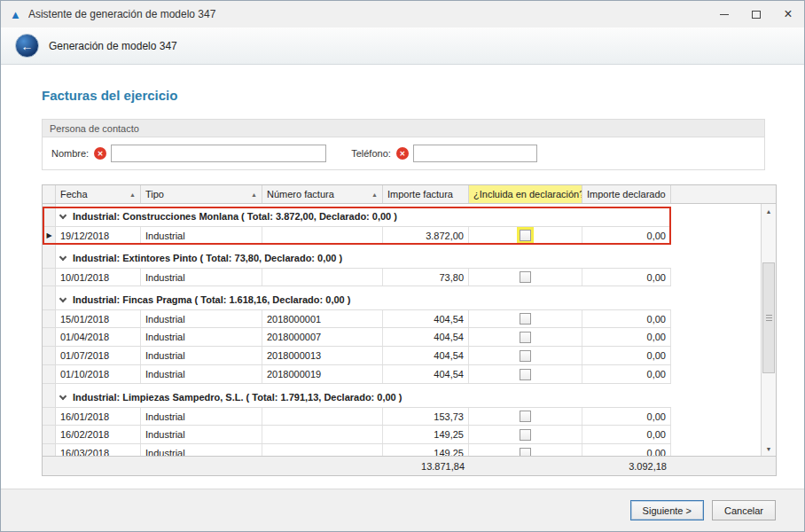 This screenshot has height=532, width=805. I want to click on cell-fecha: 01/07/2018, so click(98, 356).